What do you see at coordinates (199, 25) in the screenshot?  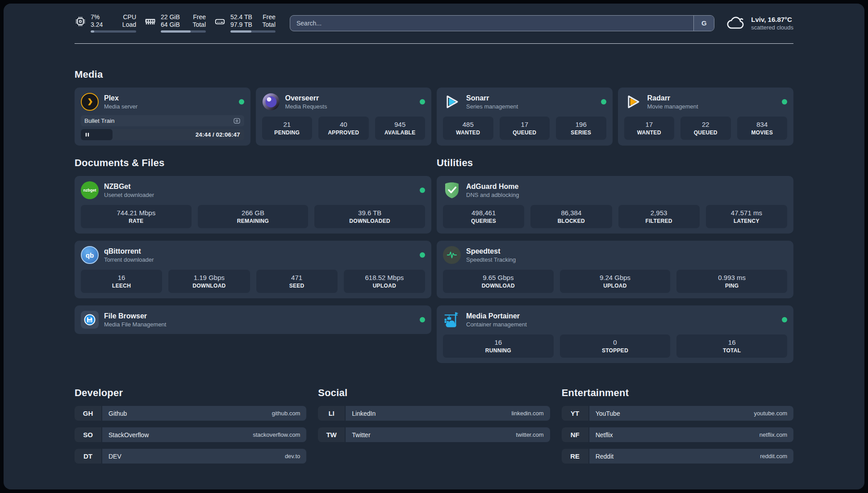 I see `ram-total-label: Total` at bounding box center [199, 25].